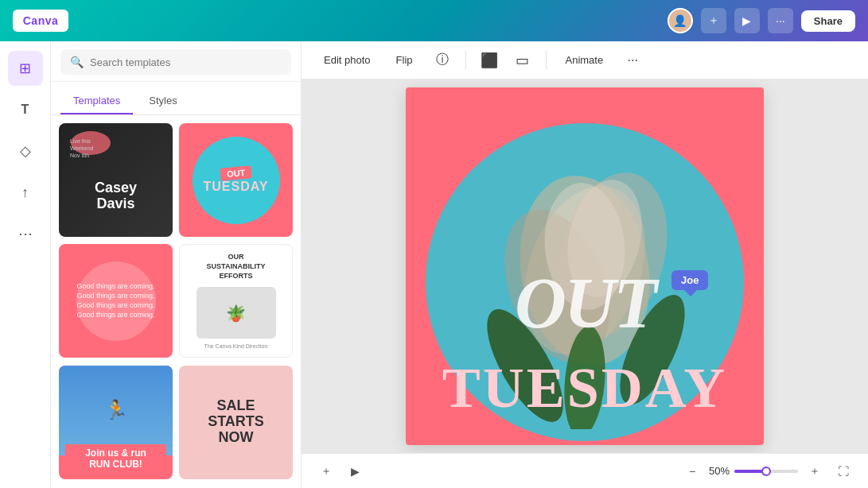 This screenshot has width=868, height=488. What do you see at coordinates (766, 471) in the screenshot?
I see `zoom-slider` at bounding box center [766, 471].